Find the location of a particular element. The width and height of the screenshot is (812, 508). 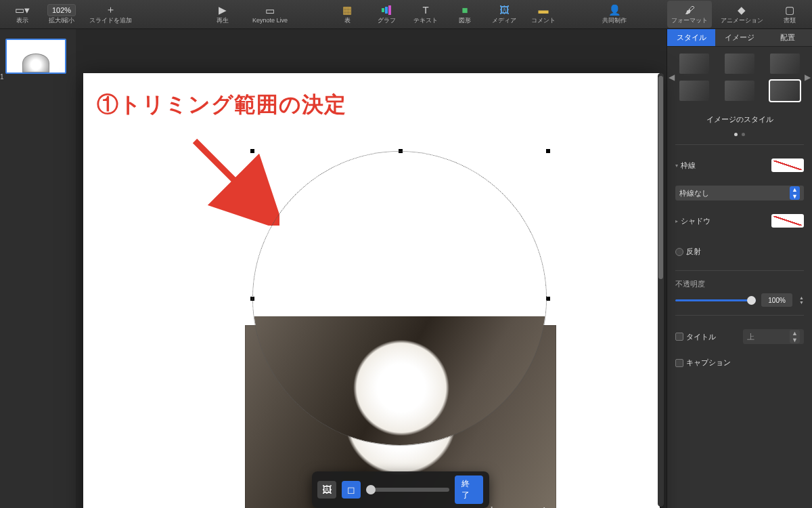

shape-button: ■ 図形 is located at coordinates (465, 14).